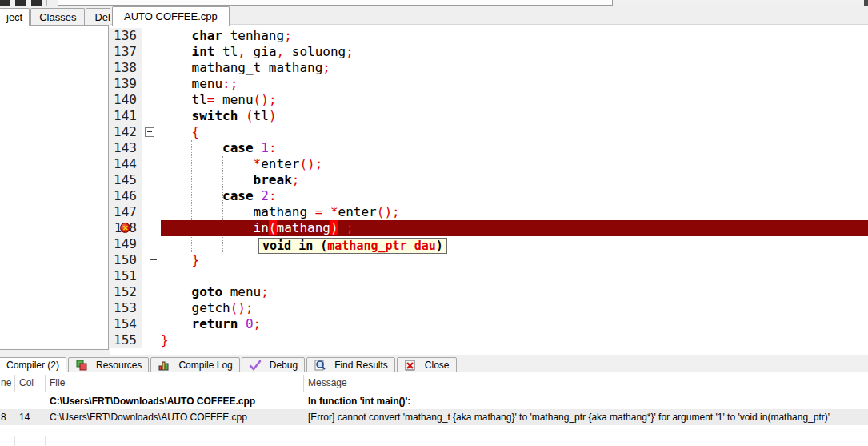 The width and height of the screenshot is (868, 446). What do you see at coordinates (434, 383) in the screenshot?
I see `table-header: neColFileMessage` at bounding box center [434, 383].